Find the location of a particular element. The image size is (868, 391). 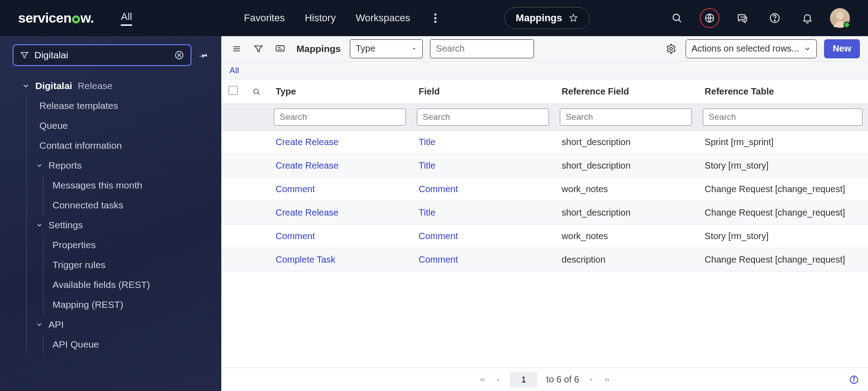

nav-mapping-rest: Mapping (REST) is located at coordinates (132, 305).